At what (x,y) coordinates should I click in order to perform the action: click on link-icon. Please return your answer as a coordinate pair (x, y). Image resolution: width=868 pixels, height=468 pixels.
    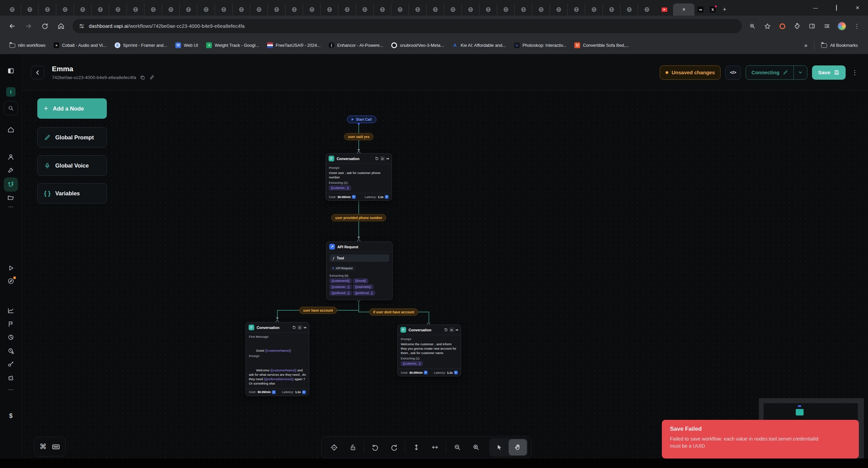
    Looking at the image, I should click on (152, 77).